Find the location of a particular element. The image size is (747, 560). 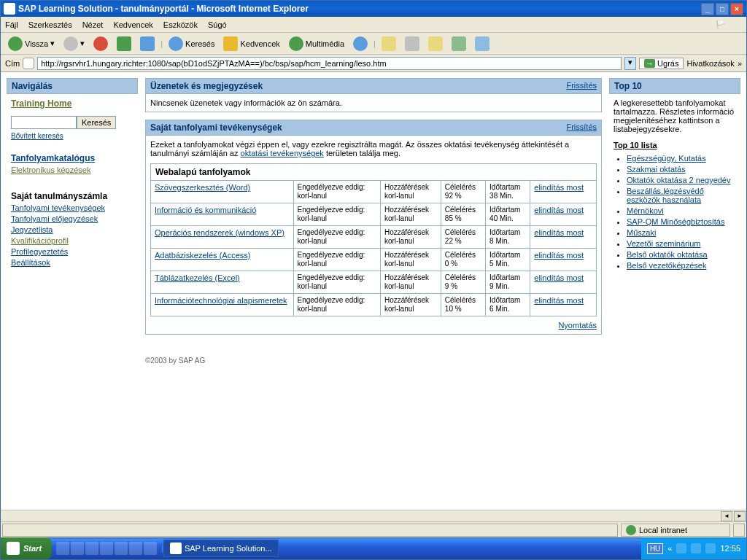

course-activities-link: Tanfolyami tevékenységek is located at coordinates (58, 208).